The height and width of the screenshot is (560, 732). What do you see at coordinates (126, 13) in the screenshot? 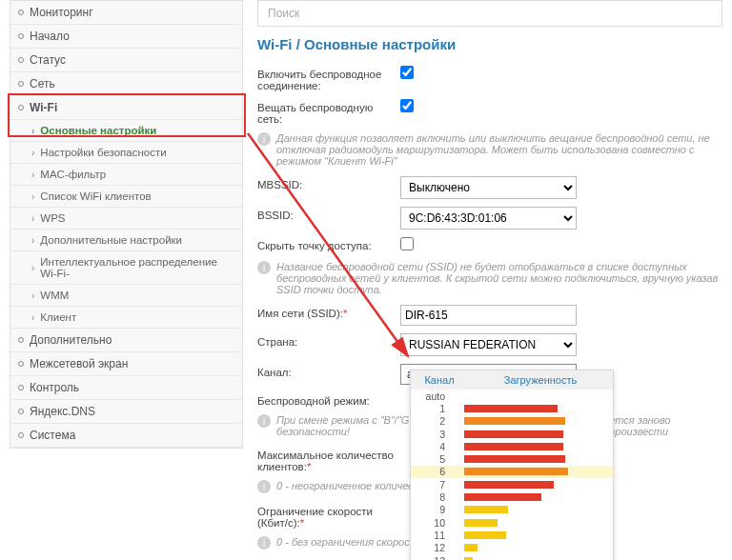
I see `nav-item-0: Мониторинг` at bounding box center [126, 13].